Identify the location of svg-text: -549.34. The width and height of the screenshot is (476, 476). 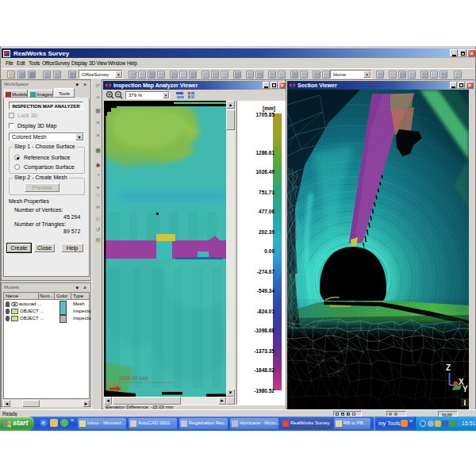
(266, 290).